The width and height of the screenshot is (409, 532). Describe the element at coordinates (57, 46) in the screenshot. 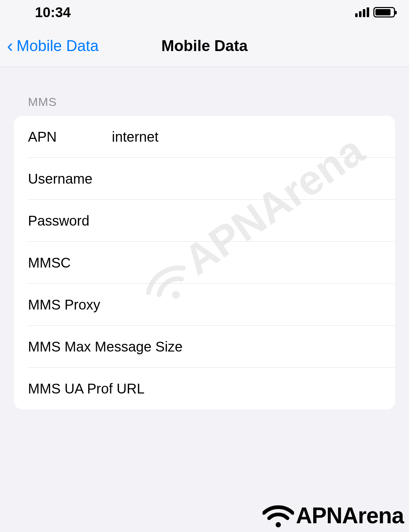

I see `back-label: Mobile Data` at that location.